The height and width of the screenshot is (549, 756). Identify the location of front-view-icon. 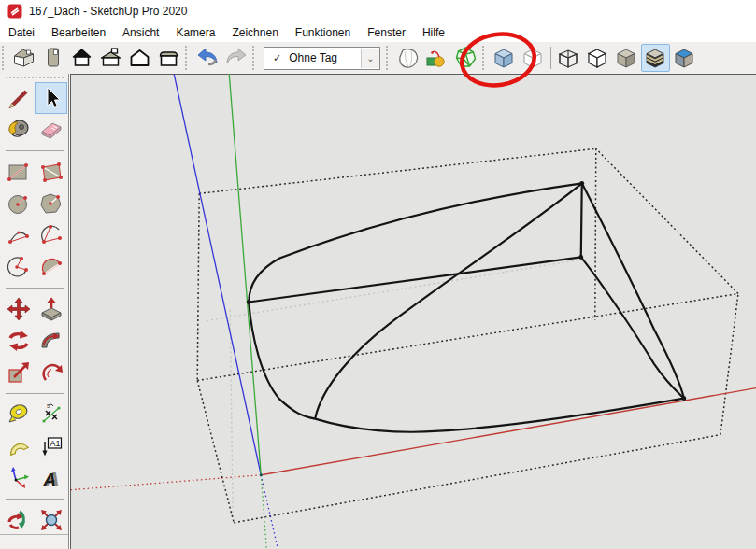
(82, 58).